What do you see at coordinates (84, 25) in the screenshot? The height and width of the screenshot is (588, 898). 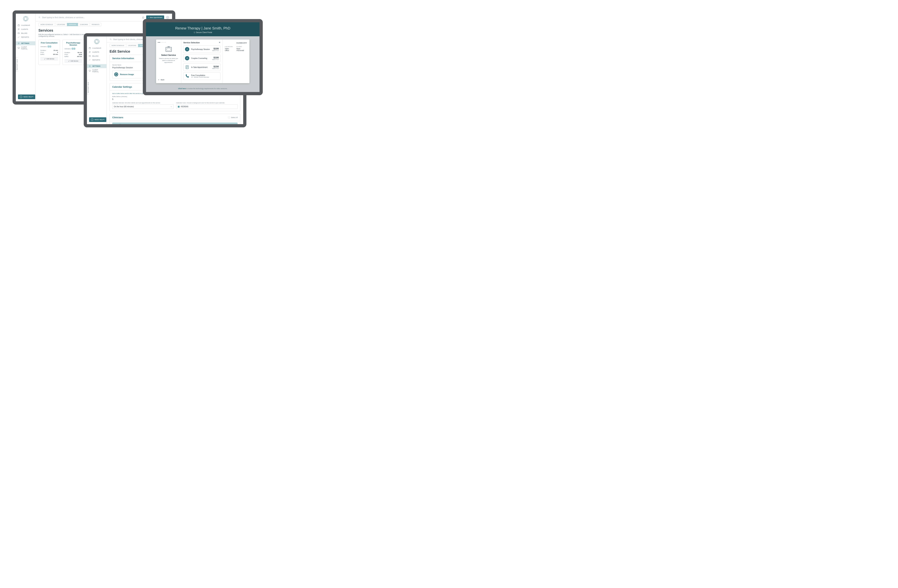 I see `tab-clinicians: CLINICIANS` at bounding box center [84, 25].